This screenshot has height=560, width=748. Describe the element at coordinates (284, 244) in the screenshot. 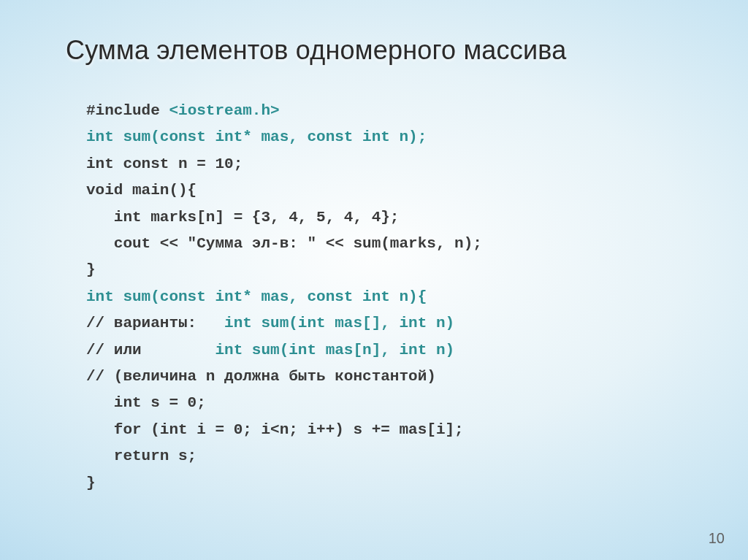

I see `code-line-6: cout << "Сумма эл-в: " << sum(marks, n);` at that location.